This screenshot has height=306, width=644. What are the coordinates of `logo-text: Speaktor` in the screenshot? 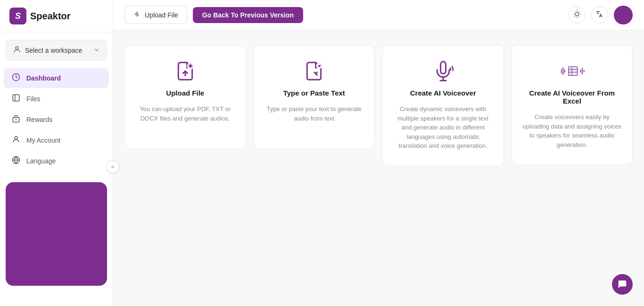 It's located at (50, 16).